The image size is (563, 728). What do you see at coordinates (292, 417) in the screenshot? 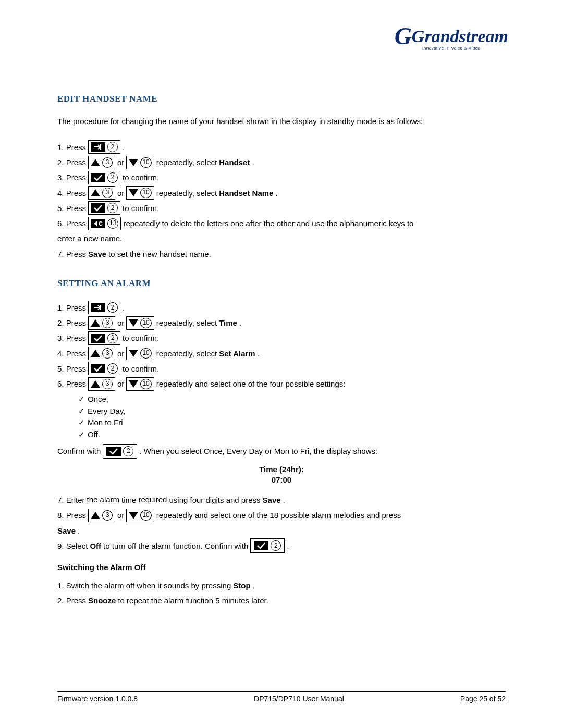
I see `alarm-options-list: ✓Once, ✓Every Day, ✓Mon to Fri ✓Off.` at bounding box center [292, 417].